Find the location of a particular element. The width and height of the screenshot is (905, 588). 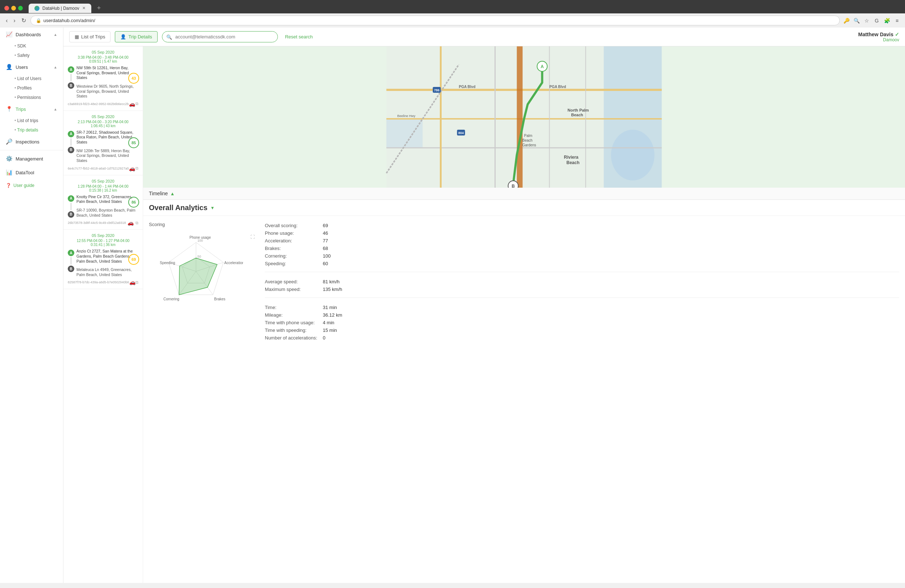

trip-item: 05 Sep 2020 3:38 PM-04:00 - 3:48 PM-04:0… is located at coordinates (103, 78).